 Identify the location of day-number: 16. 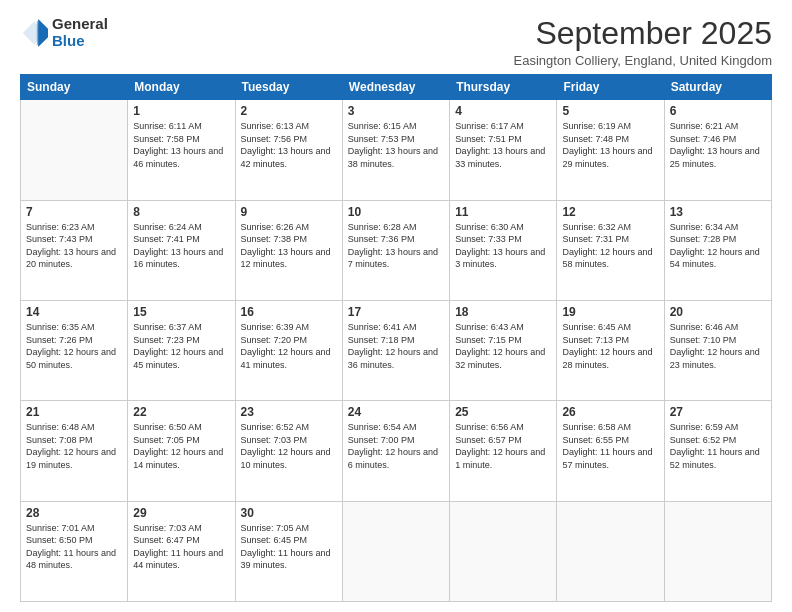
(289, 312).